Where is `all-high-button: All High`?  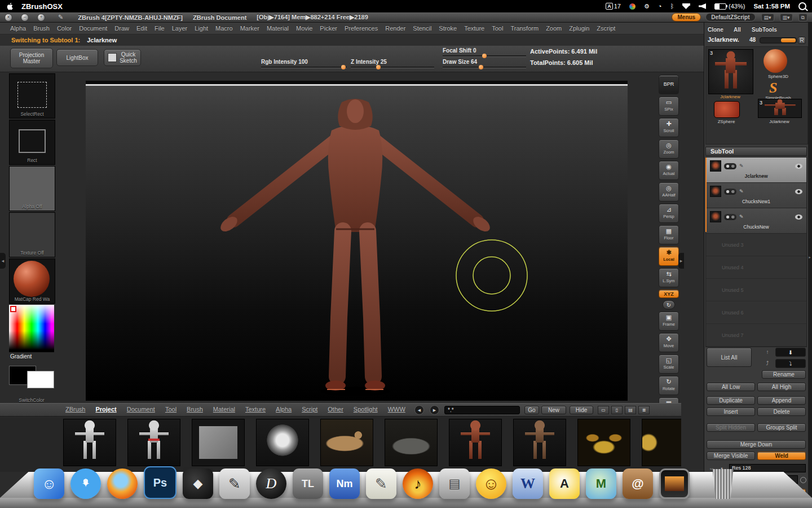 all-high-button: All High is located at coordinates (782, 387).